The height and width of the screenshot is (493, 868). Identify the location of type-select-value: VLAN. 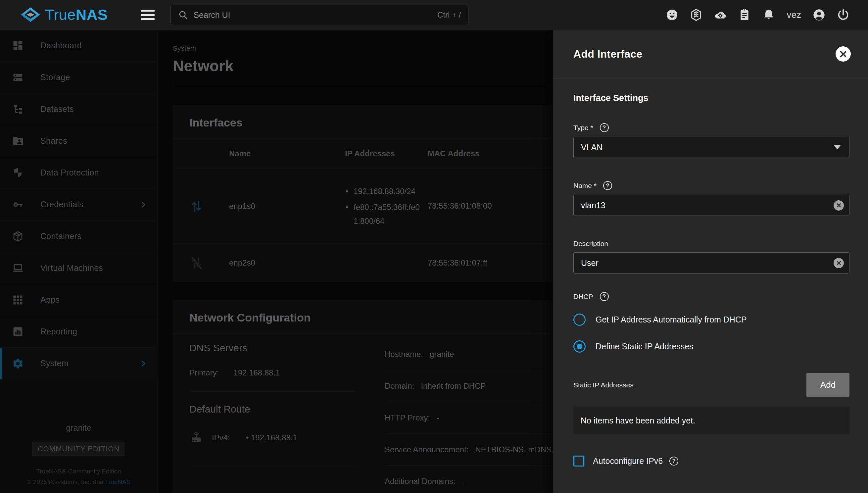
(592, 148).